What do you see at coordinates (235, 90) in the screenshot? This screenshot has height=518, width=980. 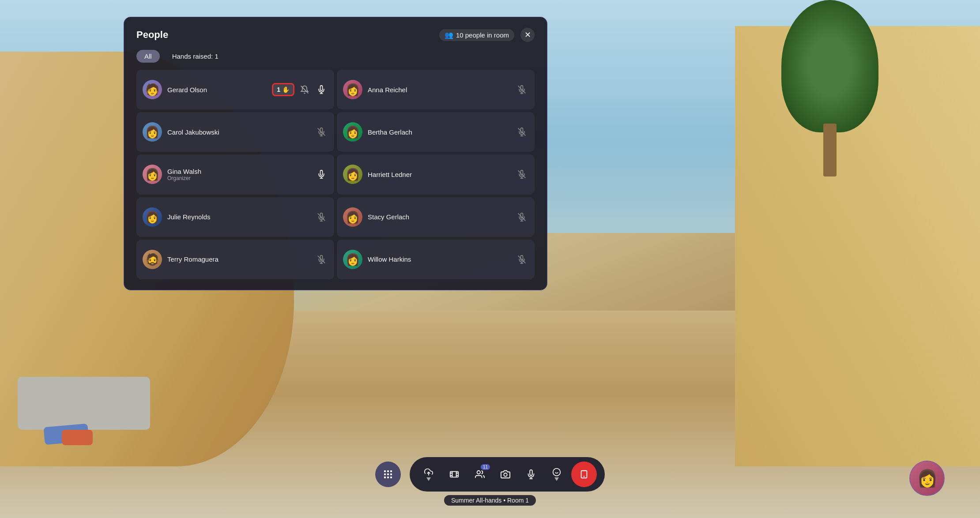 I see `person-row-gerard: 🧑 Gerard Olson 1 ✋` at bounding box center [235, 90].